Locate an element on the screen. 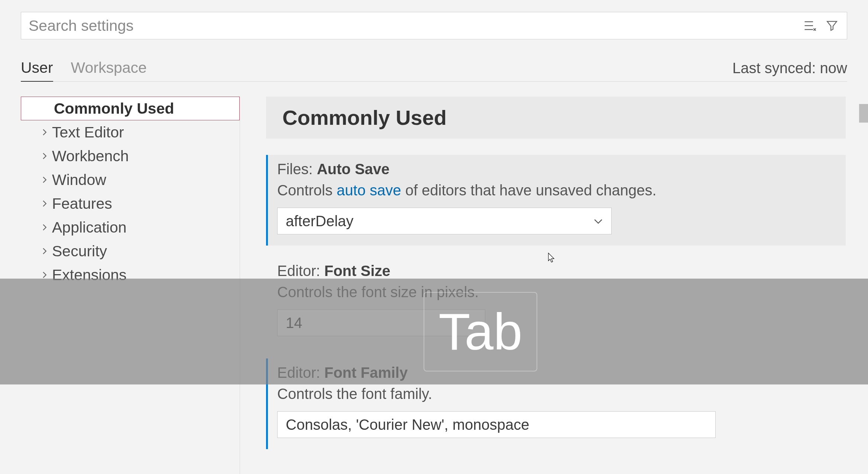 The image size is (868, 474). scope-tabs: User Workspace is located at coordinates (84, 68).